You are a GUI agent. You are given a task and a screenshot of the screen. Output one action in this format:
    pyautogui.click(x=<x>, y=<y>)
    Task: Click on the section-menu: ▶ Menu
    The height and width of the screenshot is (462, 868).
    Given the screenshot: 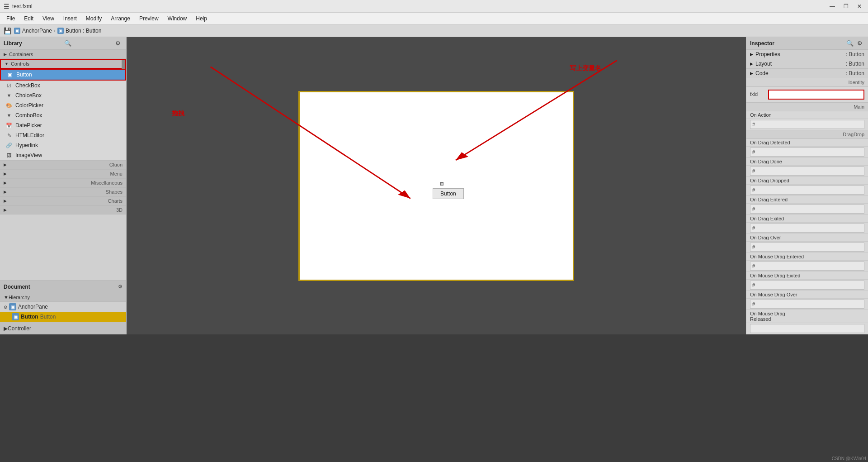 What is the action you would take?
    pyautogui.click(x=63, y=174)
    